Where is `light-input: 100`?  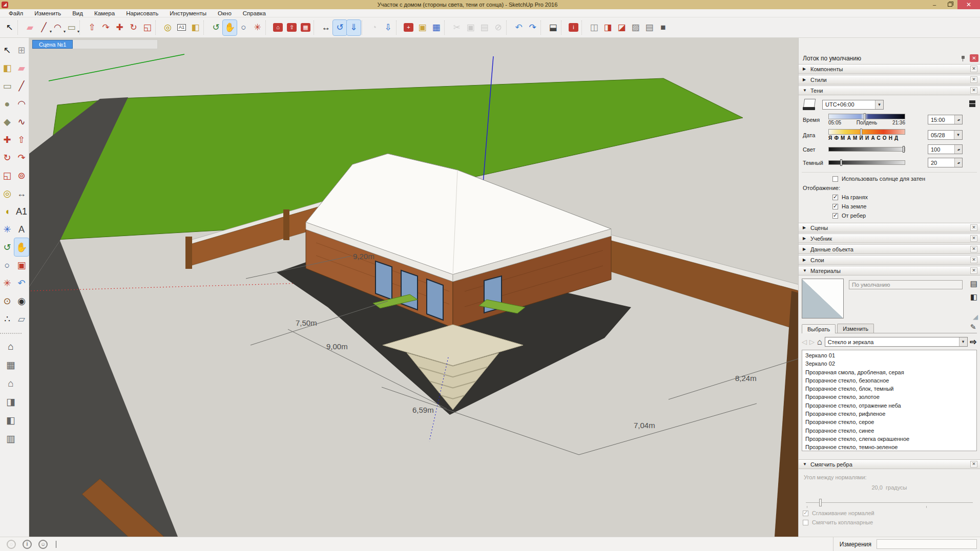
light-input: 100 is located at coordinates (945, 150).